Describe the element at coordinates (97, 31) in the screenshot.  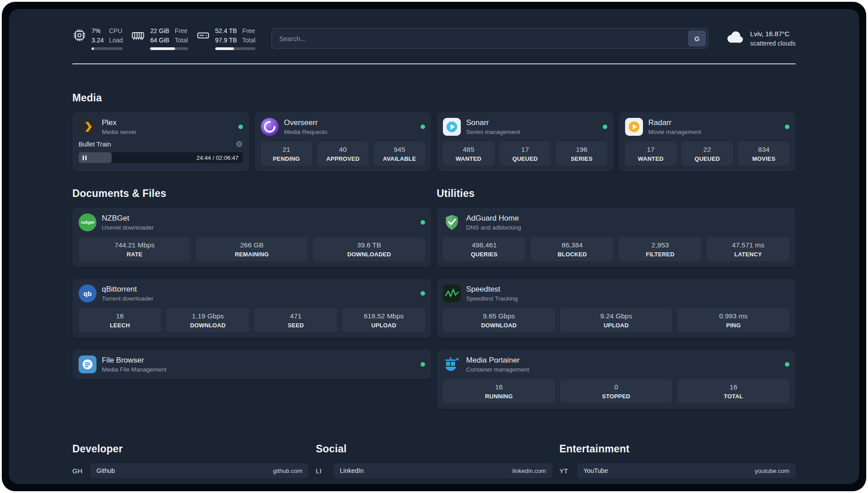
I see `cpu-usage-value: 7%` at that location.